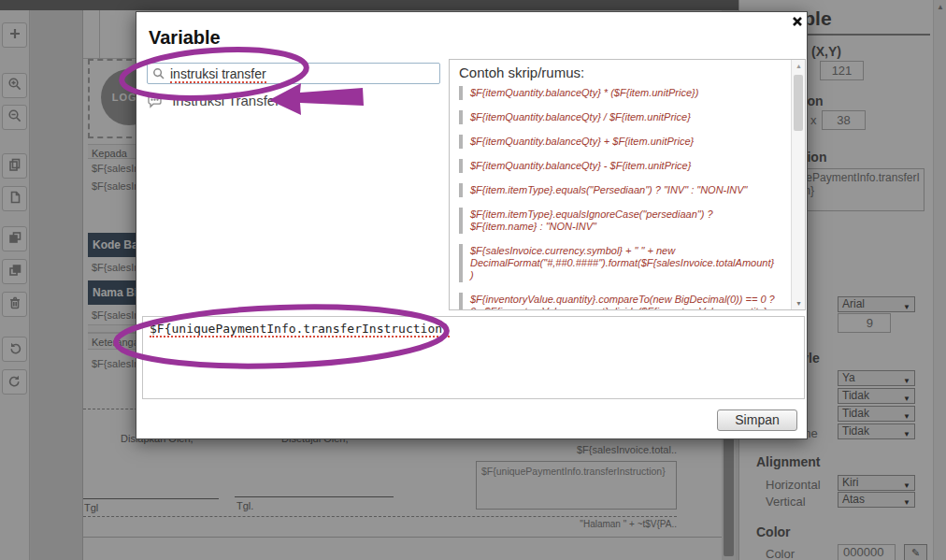 The image size is (946, 560). Describe the element at coordinates (798, 103) in the screenshot. I see `examples-scrollbar-thumb` at that location.